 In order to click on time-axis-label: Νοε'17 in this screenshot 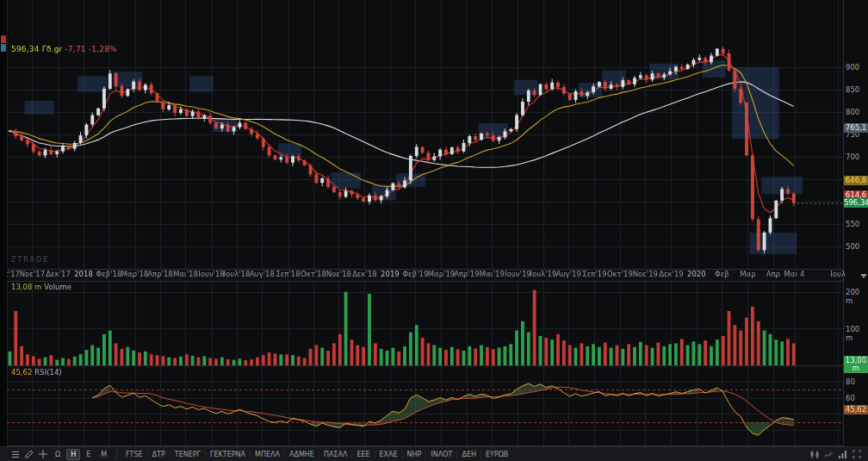, I will do `click(33, 274)`.